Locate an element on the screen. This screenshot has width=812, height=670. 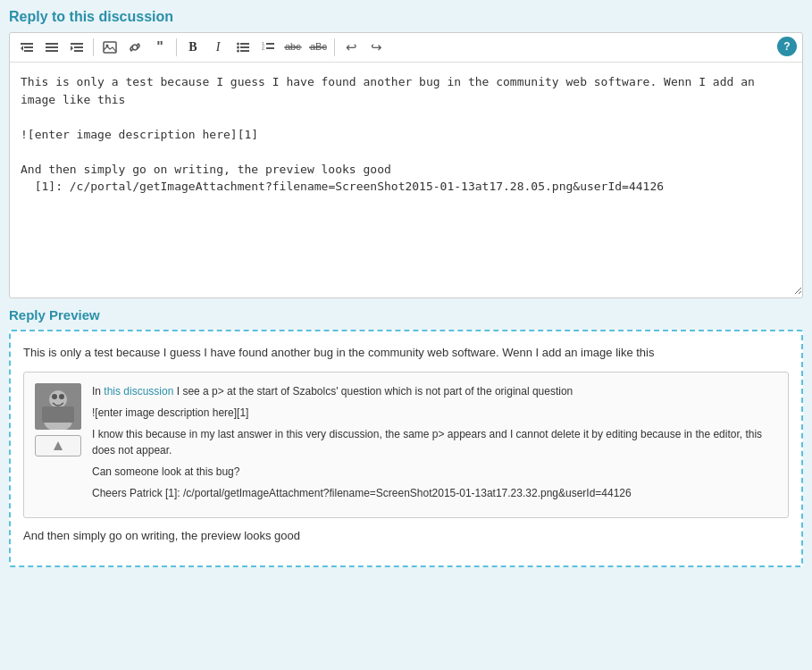
preview-para-1: This is only a test because I guess I ha… is located at coordinates (406, 354).